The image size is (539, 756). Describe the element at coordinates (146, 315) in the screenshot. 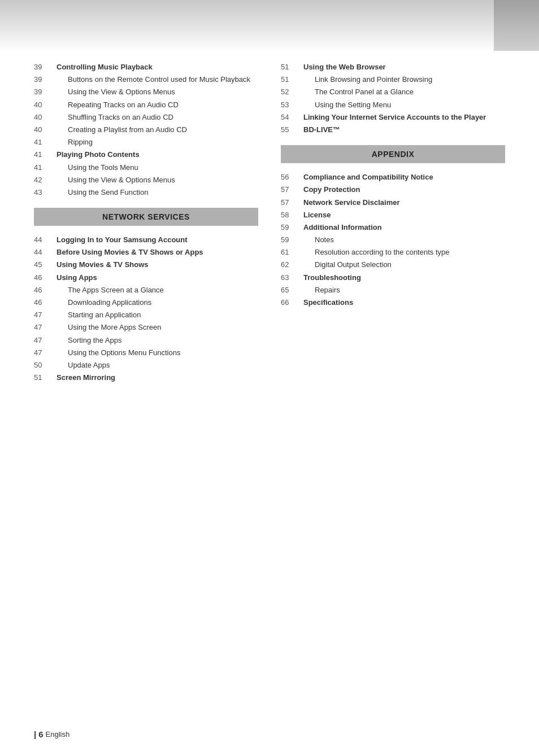

I see `table-row: 47Starting an Application` at that location.